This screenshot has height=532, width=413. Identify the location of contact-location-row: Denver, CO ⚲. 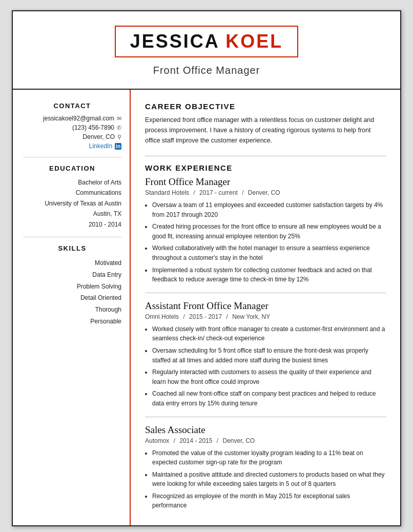
(72, 137).